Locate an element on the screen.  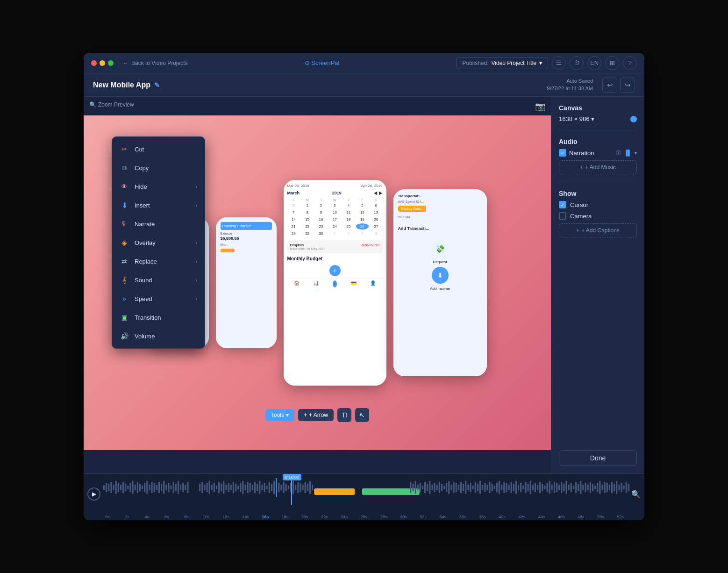
insert-icon: ⬇ is located at coordinates (124, 205).